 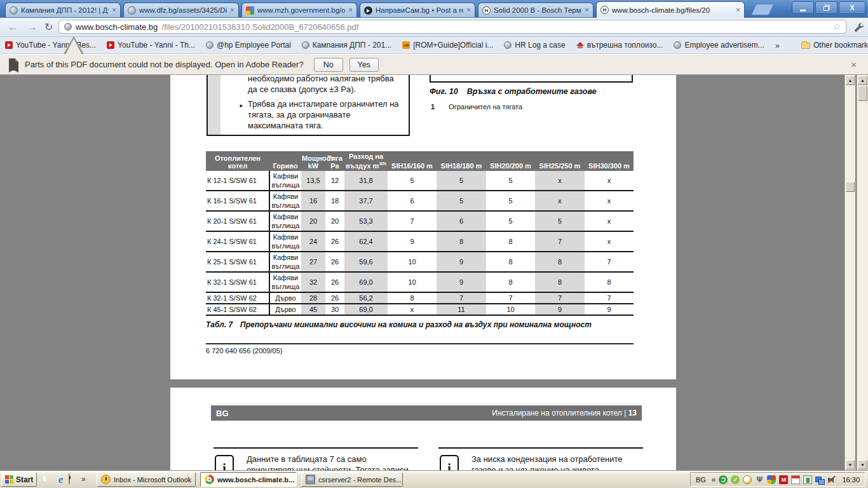 What do you see at coordinates (747, 480) in the screenshot?
I see `reminder-clock-tray-icon` at bounding box center [747, 480].